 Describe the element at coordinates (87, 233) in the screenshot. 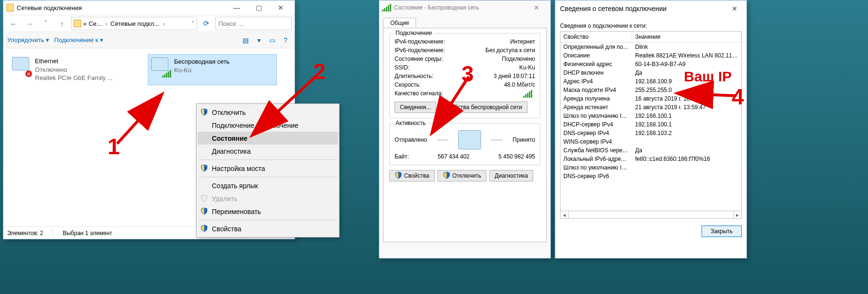

I see `selection-count: Выбран 1 элемент` at that location.